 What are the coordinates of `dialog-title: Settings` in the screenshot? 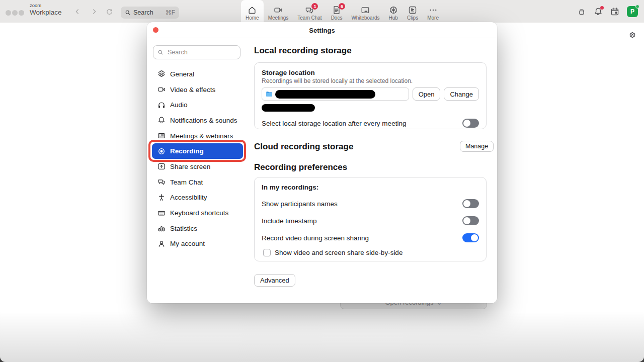 It's located at (322, 30).